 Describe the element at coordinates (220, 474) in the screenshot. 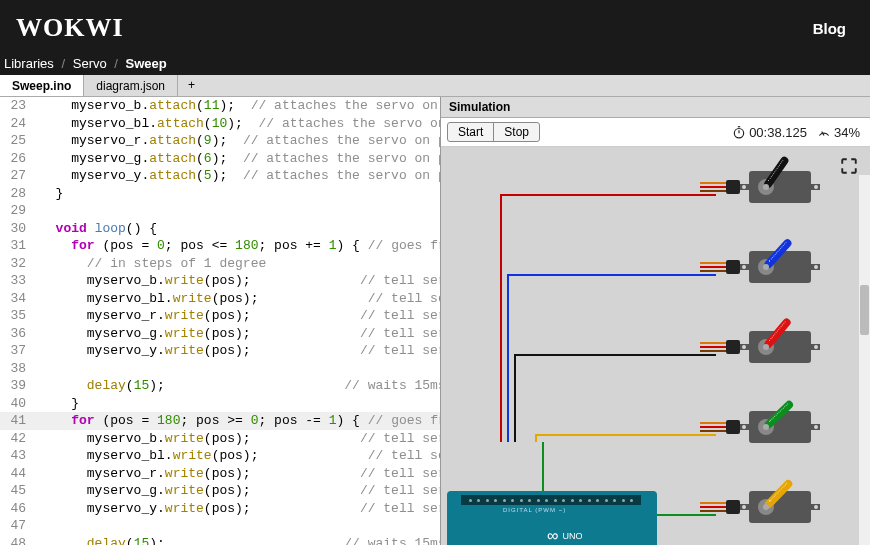

I see `code-line-44: 44 myservo_r.write(pos); // tell servo` at that location.